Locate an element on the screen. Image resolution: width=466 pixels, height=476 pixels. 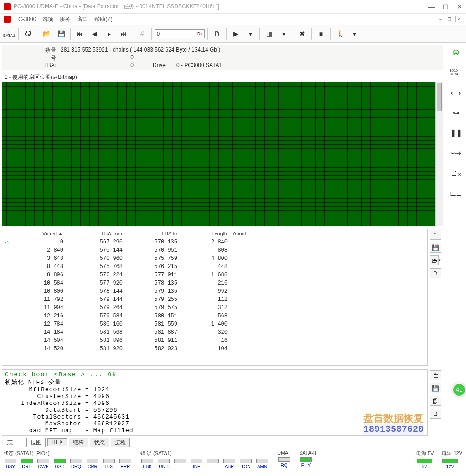
play-button: ▶ is located at coordinates (236, 34).